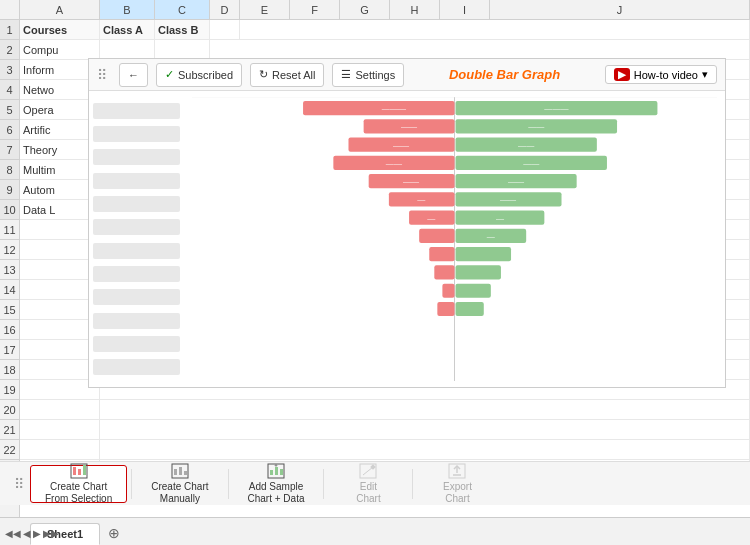  I want to click on col-header-h: H, so click(415, 10).